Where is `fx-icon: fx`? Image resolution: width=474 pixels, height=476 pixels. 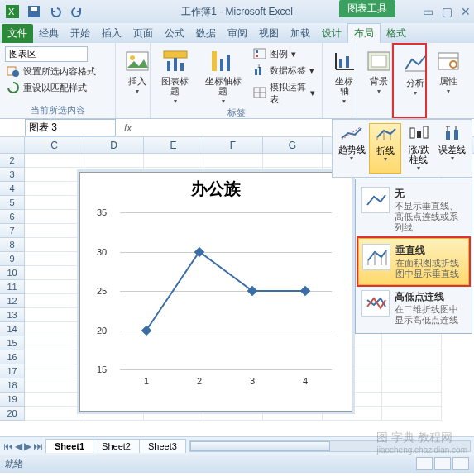
fx-icon: fx is located at coordinates (127, 128).